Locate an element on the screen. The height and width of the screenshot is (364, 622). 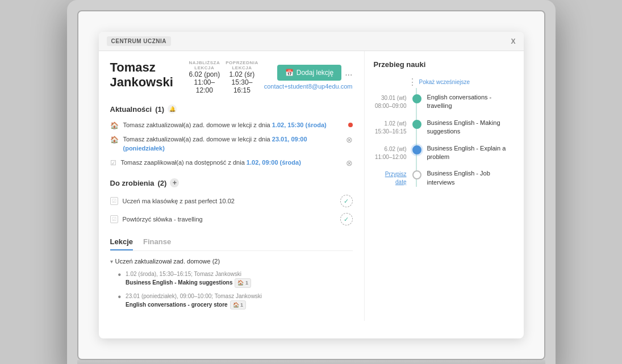
close-button: X is located at coordinates (513, 41).